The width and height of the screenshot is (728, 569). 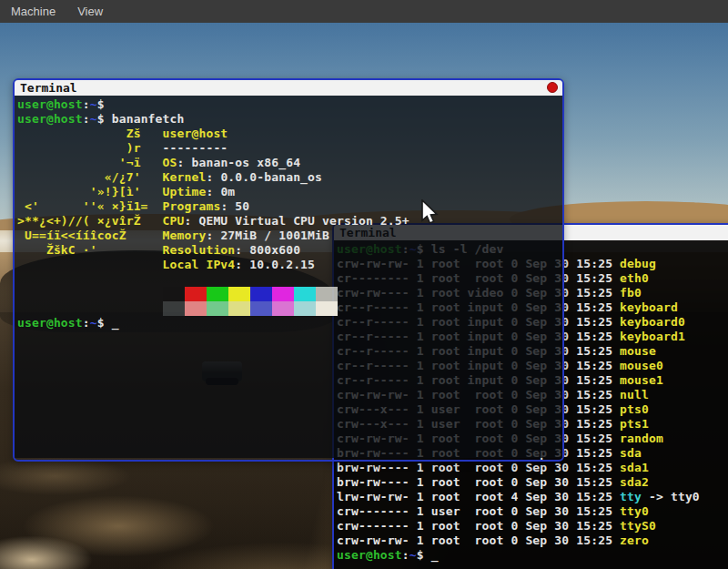 What do you see at coordinates (289, 163) in the screenshot?
I see `fetch-line: '¬ï OS: banan-os x86_64` at bounding box center [289, 163].